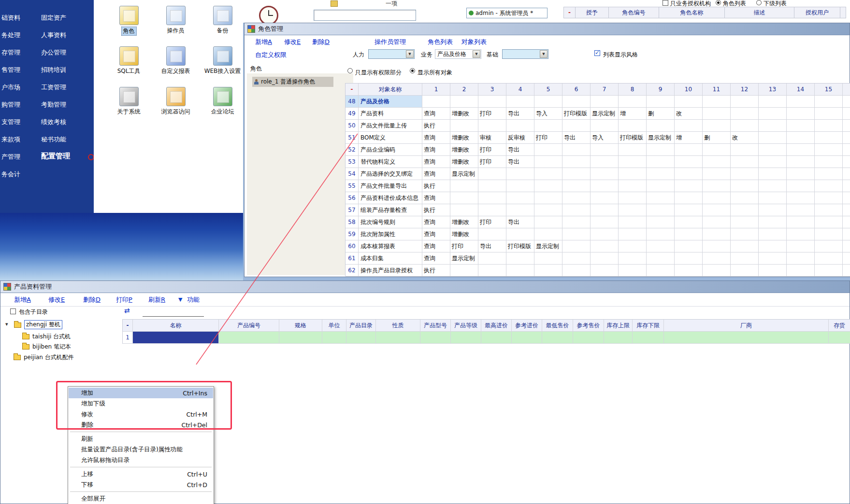 The width and height of the screenshot is (850, 504). Describe the element at coordinates (520, 162) in the screenshot. I see `permission-cell: 导出` at that location.